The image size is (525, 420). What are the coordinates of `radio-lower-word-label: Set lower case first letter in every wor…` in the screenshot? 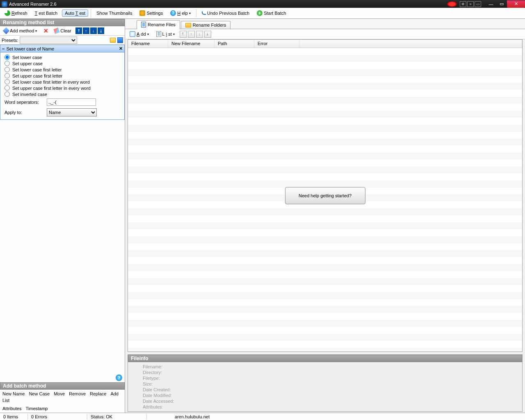 It's located at (51, 82).